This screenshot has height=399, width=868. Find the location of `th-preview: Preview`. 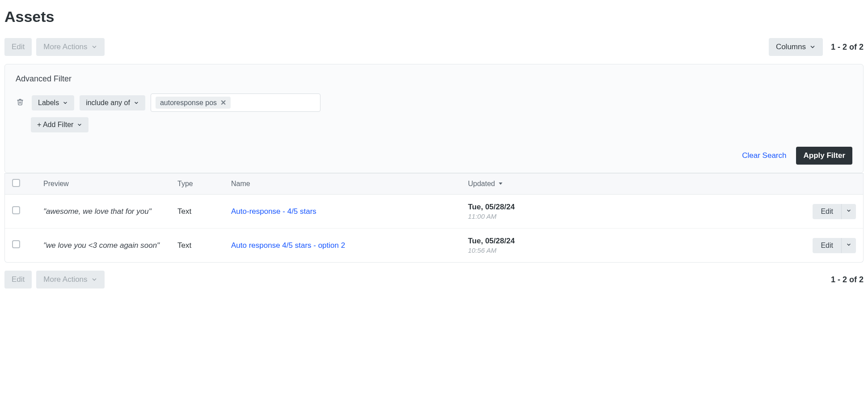

th-preview: Preview is located at coordinates (110, 184).